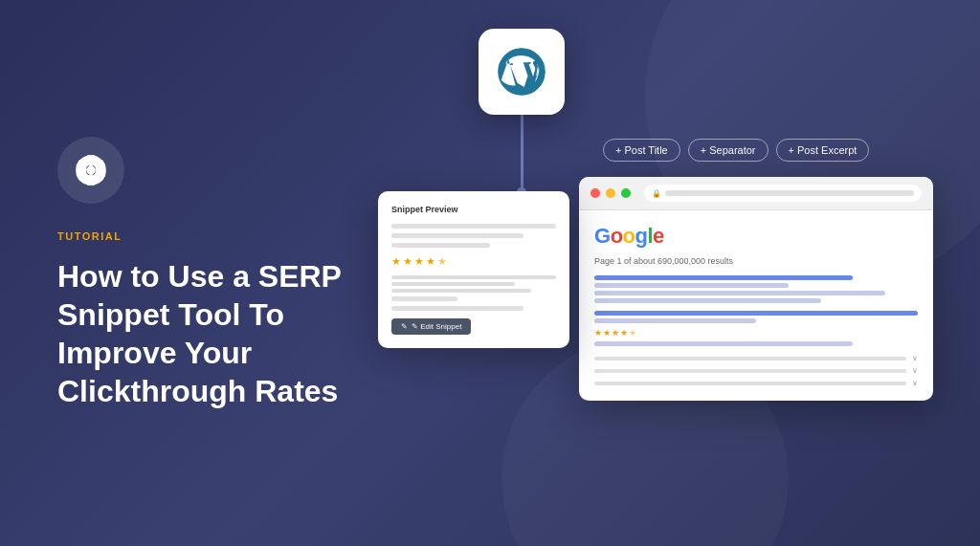 Image resolution: width=980 pixels, height=546 pixels. What do you see at coordinates (756, 236) in the screenshot?
I see `google-logo: Google` at bounding box center [756, 236].